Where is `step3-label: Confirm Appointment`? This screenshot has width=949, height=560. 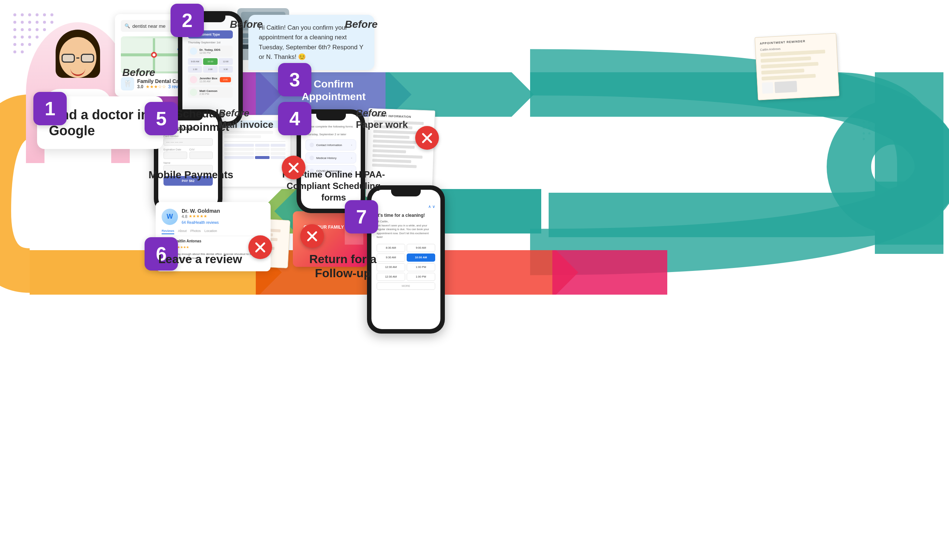 step3-label: Confirm Appointment is located at coordinates (334, 90).